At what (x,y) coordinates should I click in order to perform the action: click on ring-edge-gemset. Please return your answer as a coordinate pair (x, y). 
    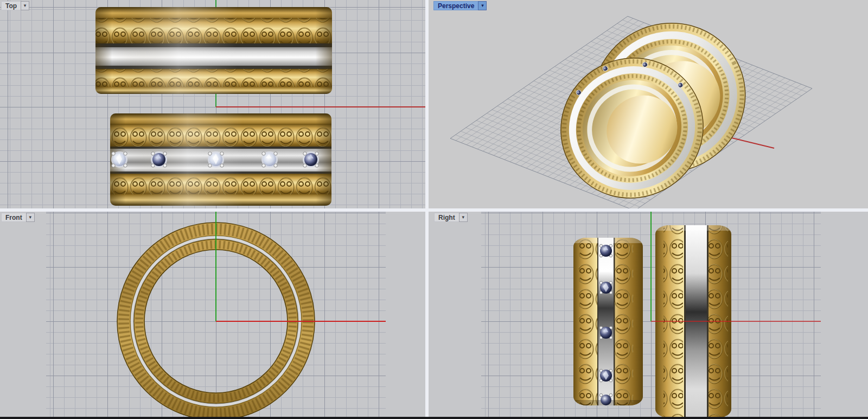
    Looking at the image, I should click on (608, 321).